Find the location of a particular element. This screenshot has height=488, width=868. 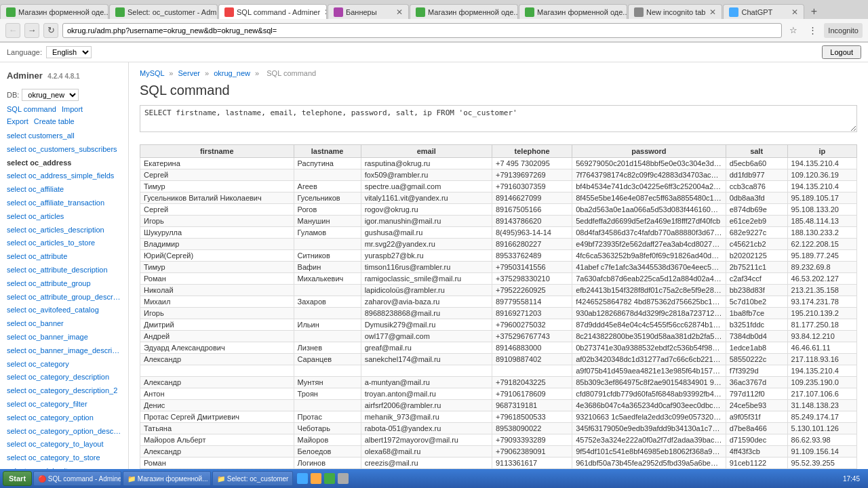

sidebar-link-24: select oc_category_to_store is located at coordinates (64, 458).